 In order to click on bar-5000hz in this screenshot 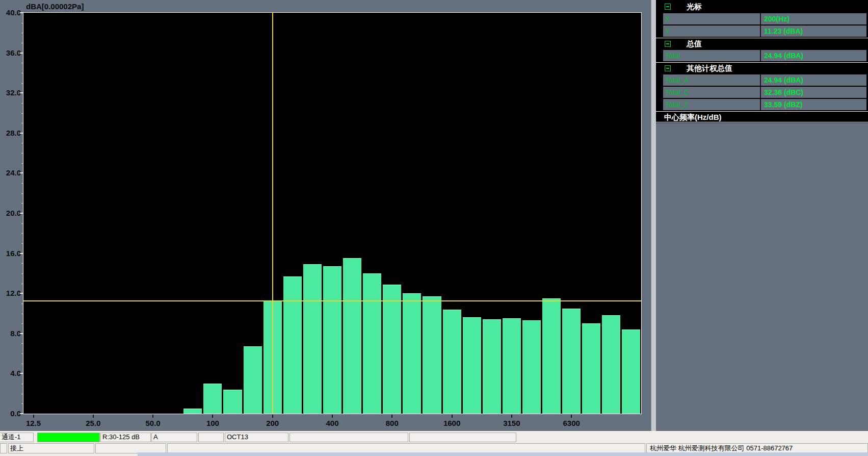, I will do `click(551, 356)`.